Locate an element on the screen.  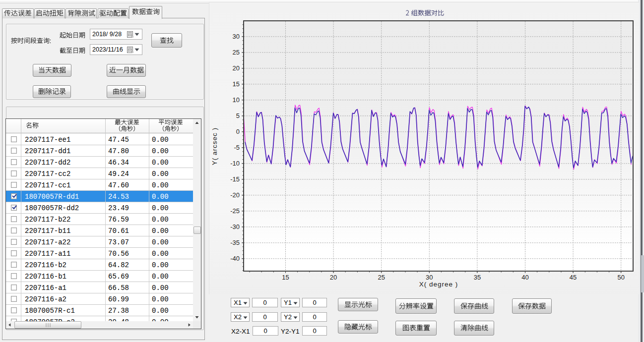
svg-text: -5 is located at coordinates (237, 148).